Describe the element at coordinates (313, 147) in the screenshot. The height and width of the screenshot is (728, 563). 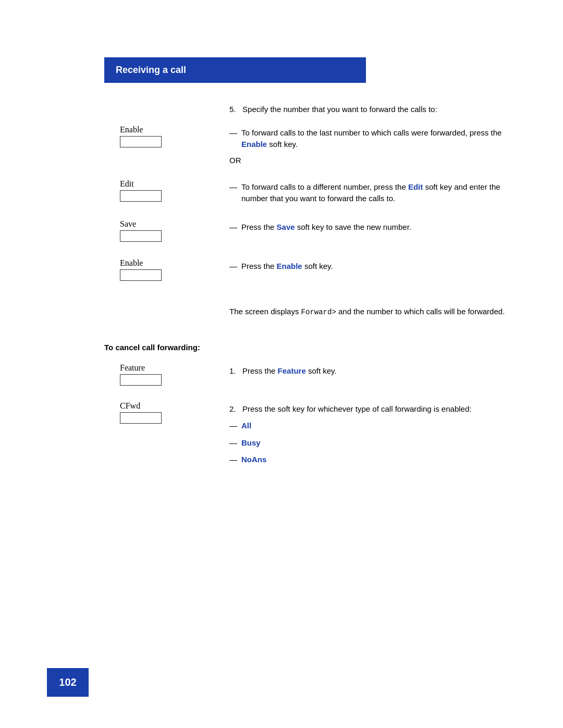
I see `enable-first-section: Enable — To forward calls to the last nu…` at that location.